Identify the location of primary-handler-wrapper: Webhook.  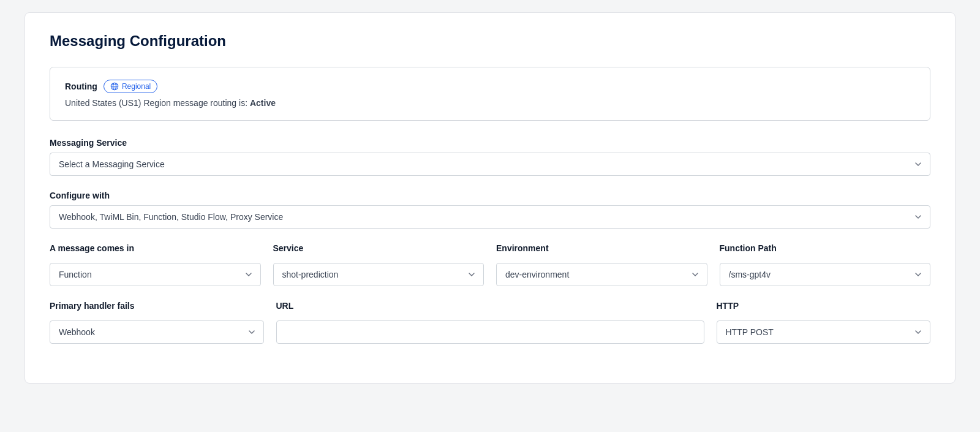
(157, 332).